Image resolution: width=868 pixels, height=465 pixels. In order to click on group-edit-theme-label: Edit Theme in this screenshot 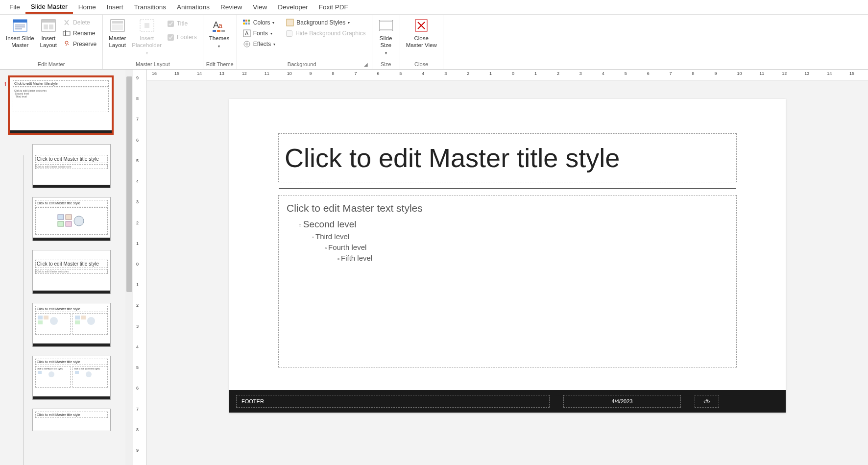, I will do `click(220, 64)`.